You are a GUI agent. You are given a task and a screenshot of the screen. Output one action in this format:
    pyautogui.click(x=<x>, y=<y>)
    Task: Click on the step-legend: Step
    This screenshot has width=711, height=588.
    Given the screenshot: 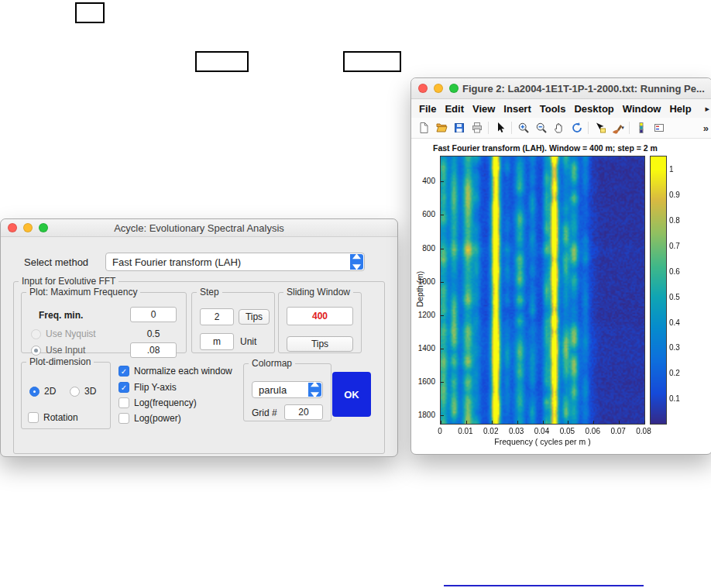 What is the action you would take?
    pyautogui.click(x=209, y=292)
    